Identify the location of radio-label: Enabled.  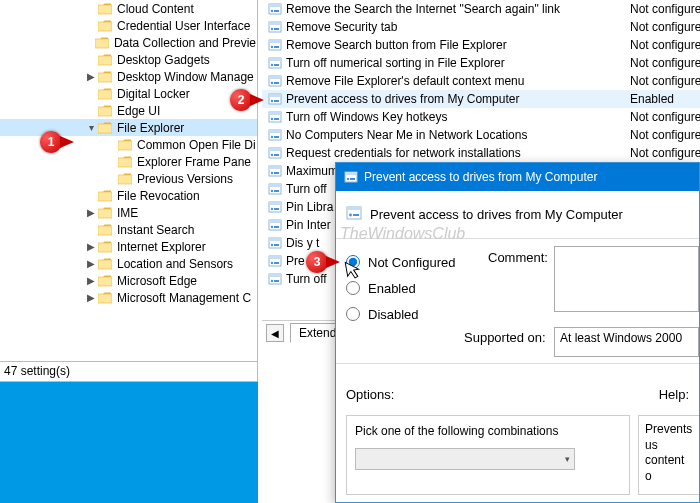
(392, 288).